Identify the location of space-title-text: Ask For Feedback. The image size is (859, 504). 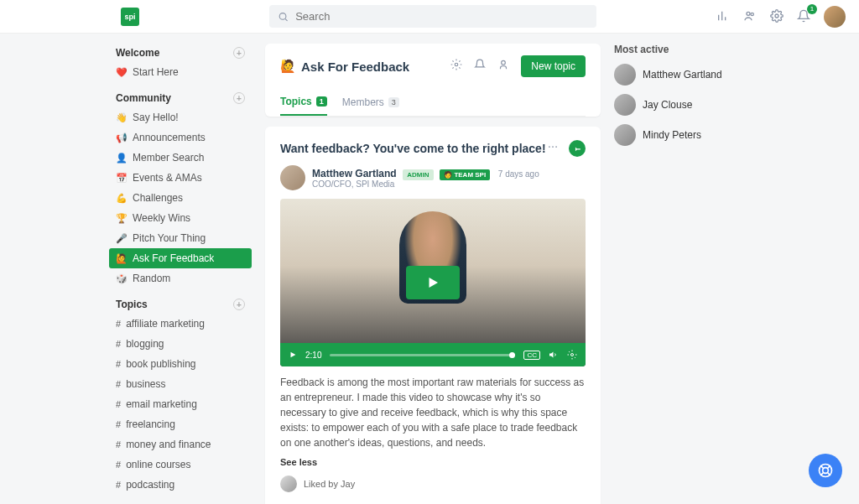
(356, 67).